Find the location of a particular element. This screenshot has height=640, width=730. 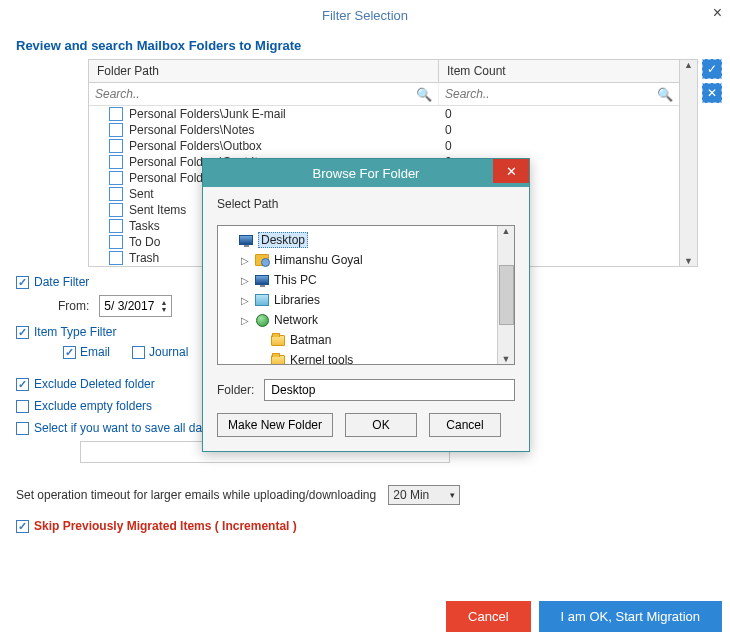

from-date-input: 5/ 3/2017 ▲▼ is located at coordinates (136, 306).